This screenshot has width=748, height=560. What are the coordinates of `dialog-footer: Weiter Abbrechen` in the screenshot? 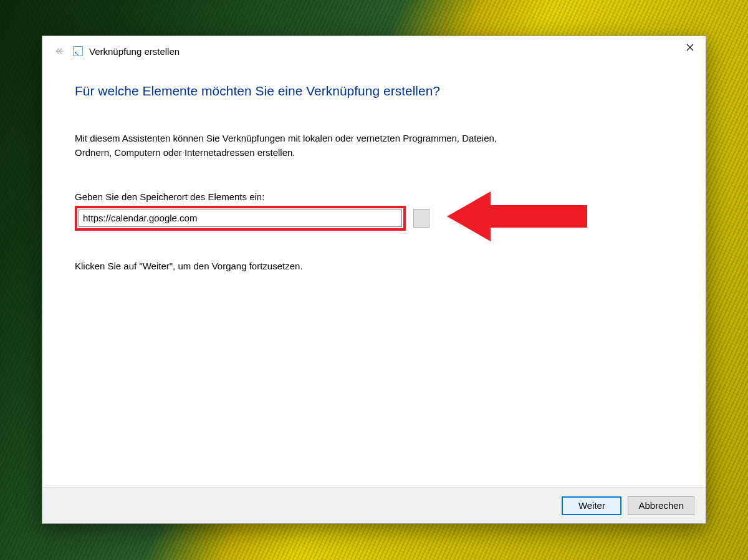 It's located at (374, 505).